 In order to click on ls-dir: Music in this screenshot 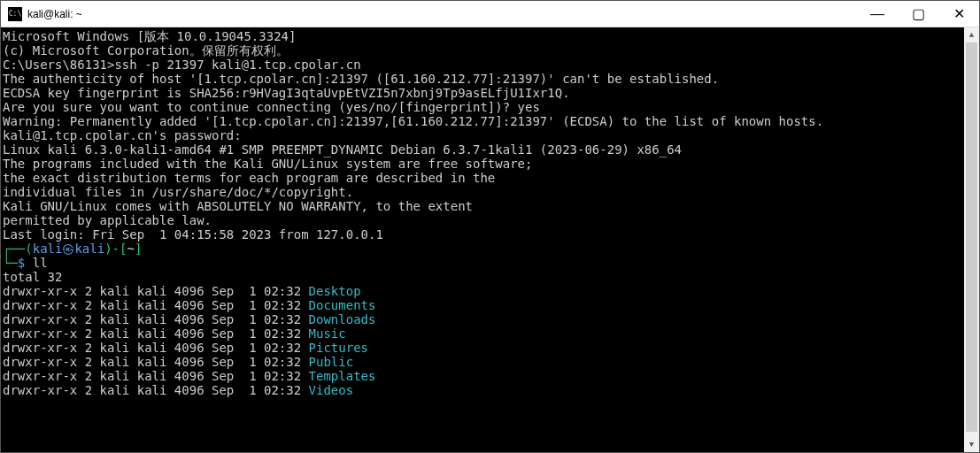, I will do `click(328, 334)`.